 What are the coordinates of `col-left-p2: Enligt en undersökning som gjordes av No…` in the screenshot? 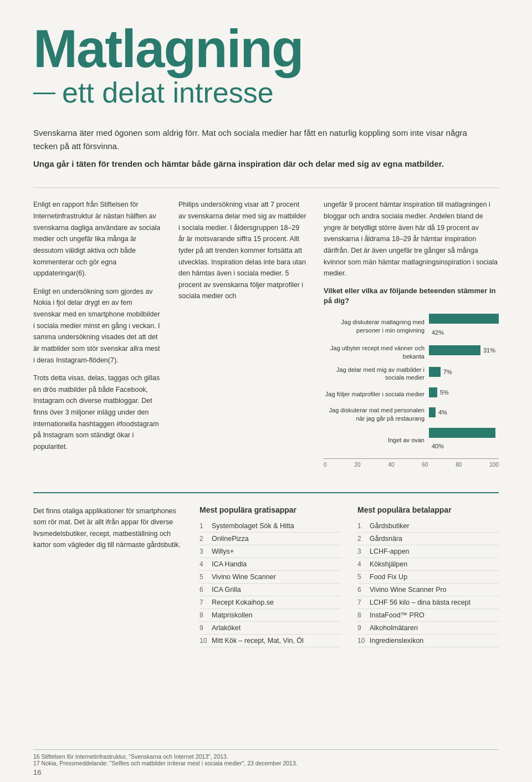 It's located at (98, 326).